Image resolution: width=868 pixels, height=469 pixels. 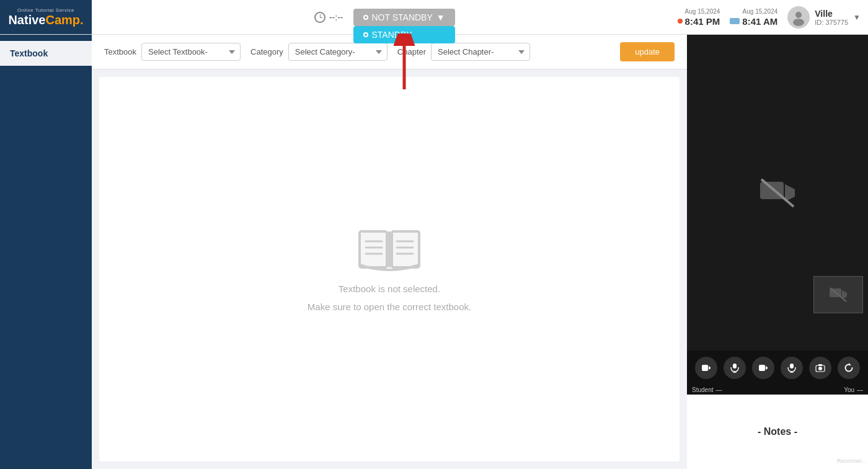 I want to click on camera-toggle-button, so click(x=763, y=368).